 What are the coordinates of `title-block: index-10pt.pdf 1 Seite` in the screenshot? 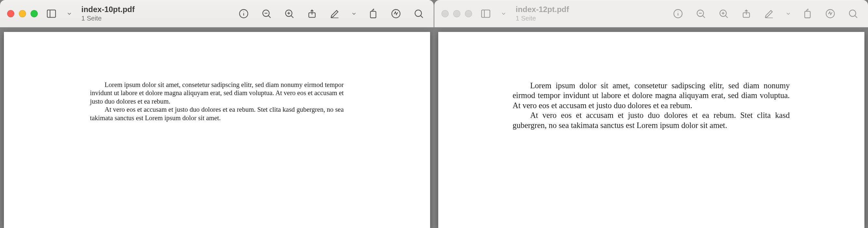 It's located at (114, 13).